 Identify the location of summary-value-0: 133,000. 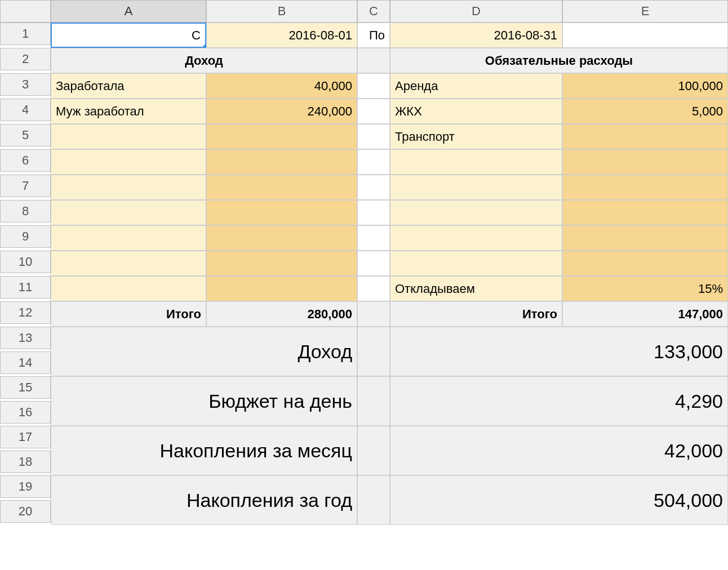
(559, 351).